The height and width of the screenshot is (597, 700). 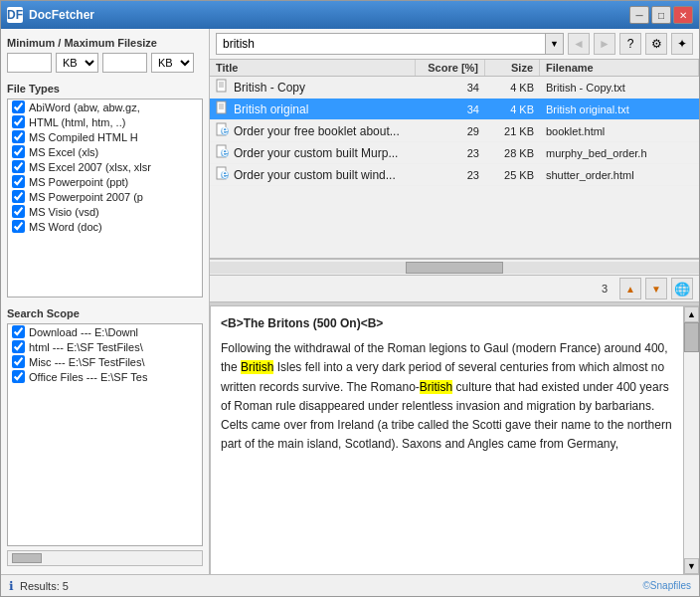 I want to click on table-row: British original344 KBBritish original.t…, so click(x=454, y=109).